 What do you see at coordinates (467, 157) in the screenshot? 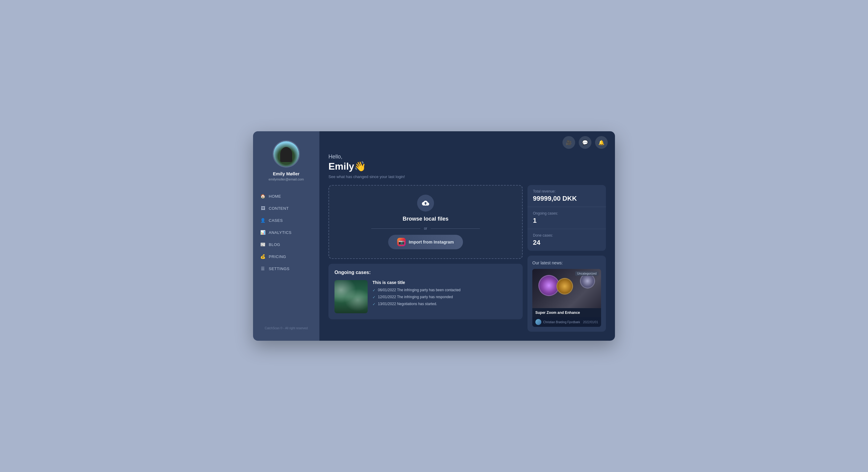
I see `greeting-hello: Hello,` at bounding box center [467, 157].